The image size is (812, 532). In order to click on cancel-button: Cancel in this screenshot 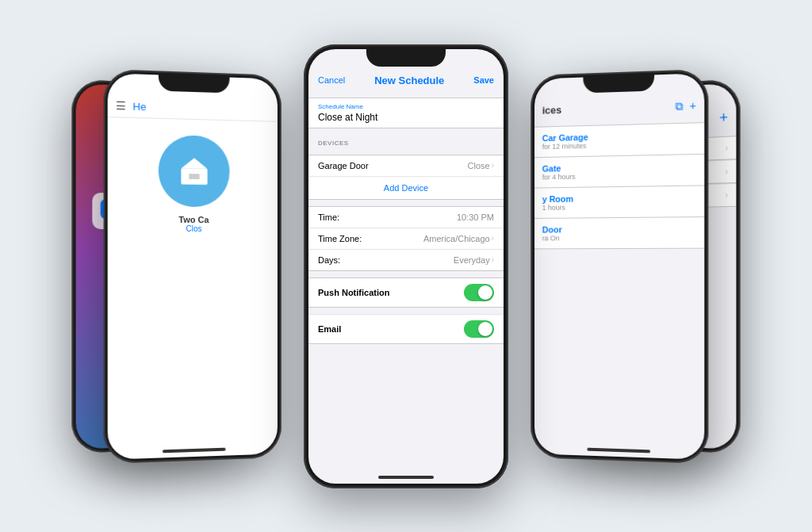, I will do `click(331, 80)`.